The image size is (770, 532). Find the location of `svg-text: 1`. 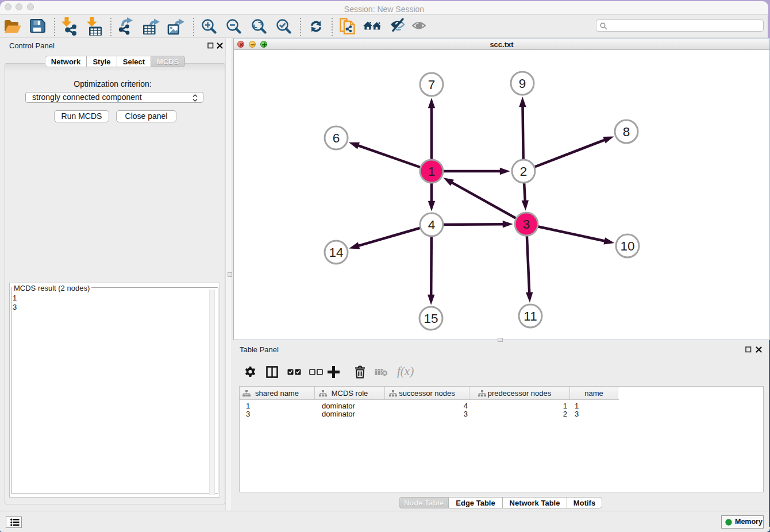

svg-text: 1 is located at coordinates (432, 171).